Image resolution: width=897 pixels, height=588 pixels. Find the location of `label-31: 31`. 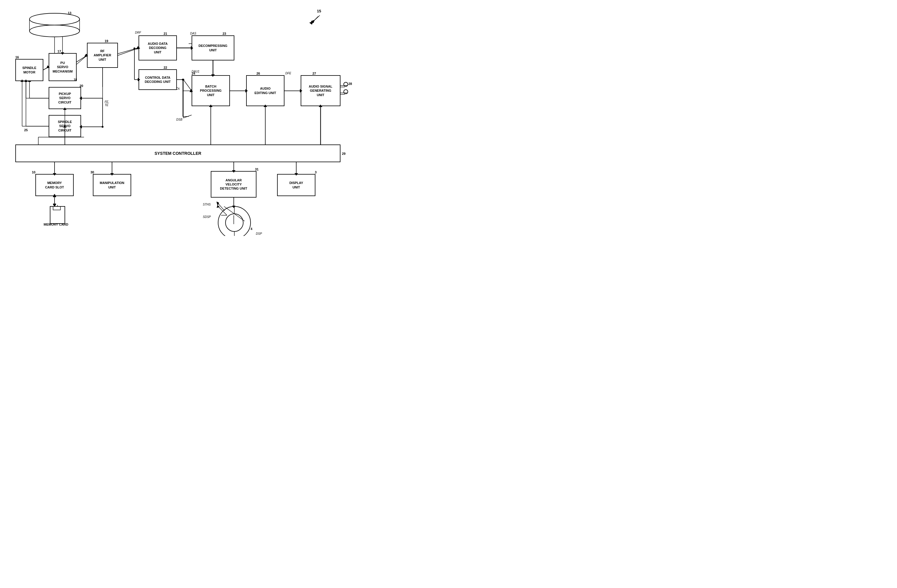

label-31: 31 is located at coordinates (257, 169).